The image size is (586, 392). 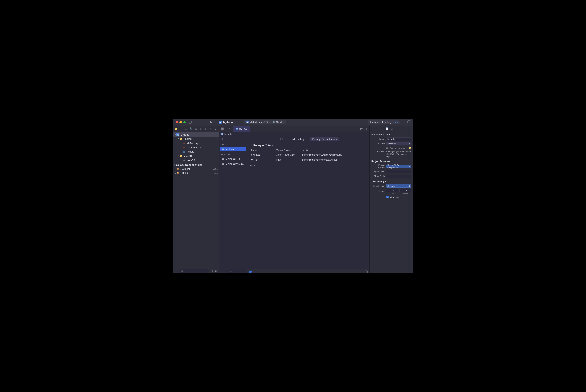 I want to click on org-field, so click(x=399, y=172).